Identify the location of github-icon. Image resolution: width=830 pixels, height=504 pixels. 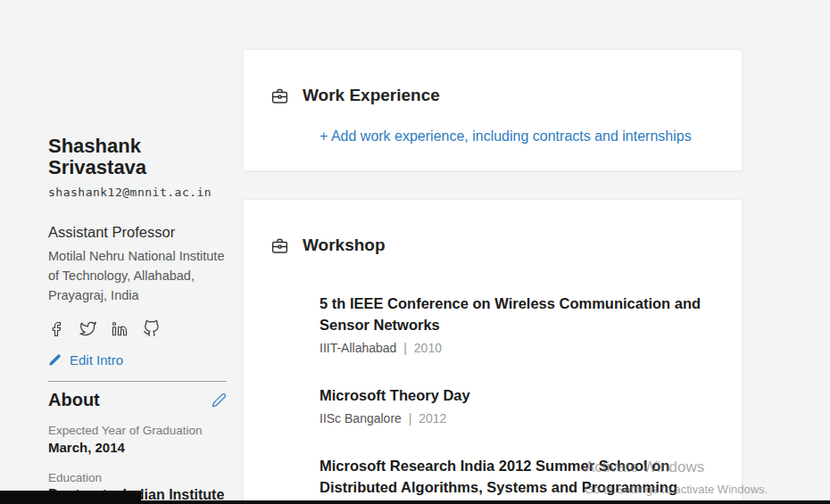
(152, 328).